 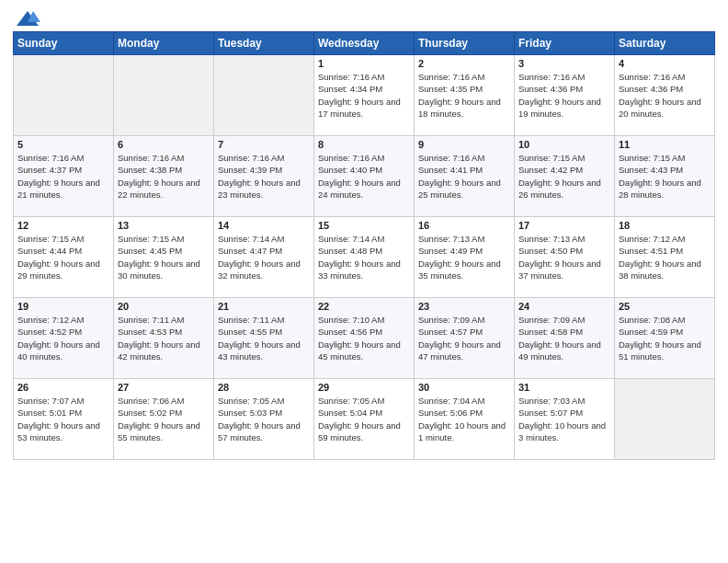 What do you see at coordinates (265, 177) in the screenshot?
I see `table-row: 7Sunrise: 7:16 AM Sunset: 4:39 PM Daylig…` at bounding box center [265, 177].